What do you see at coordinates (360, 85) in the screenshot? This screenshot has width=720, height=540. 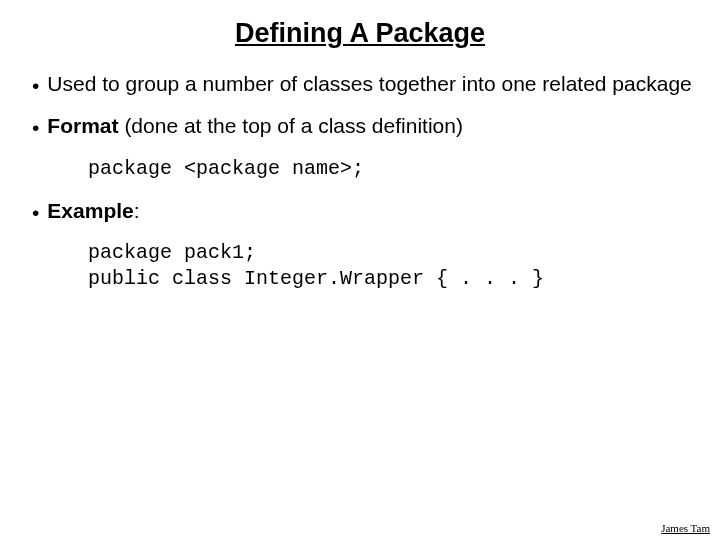 I see `bullet-1: • Used to group a number of classes toge…` at bounding box center [360, 85].